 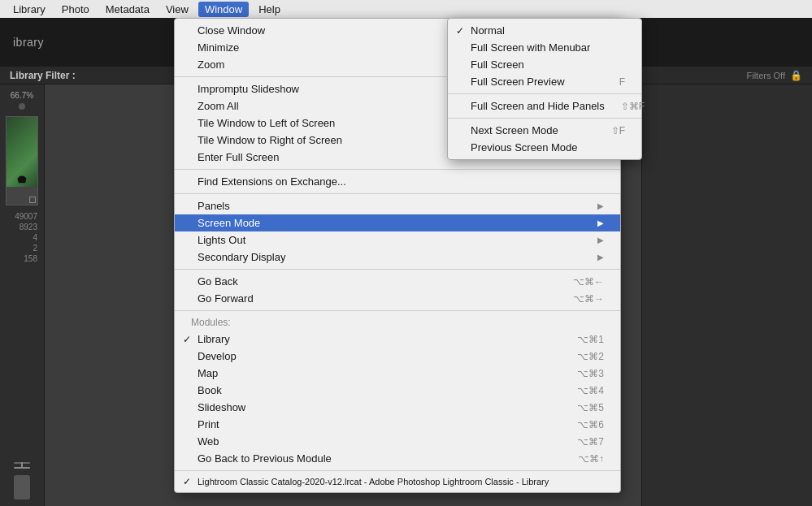 I want to click on modules-section-label: Modules:, so click(x=397, y=322).